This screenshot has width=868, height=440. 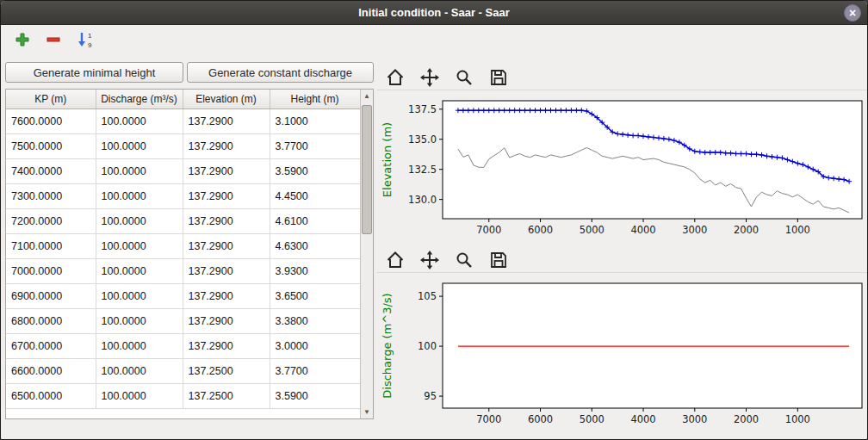 I want to click on table-cell: 7200.0000, so click(x=51, y=220).